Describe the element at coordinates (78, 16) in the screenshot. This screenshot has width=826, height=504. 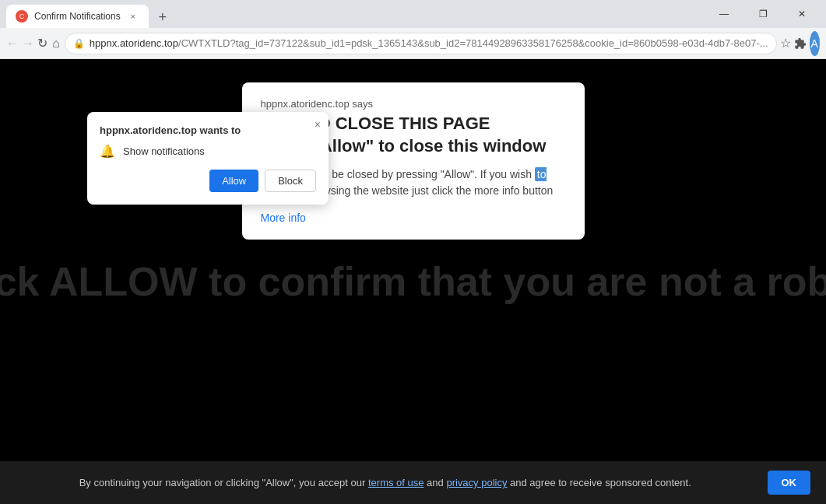
I see `tab-title: Confirm Notifications` at that location.